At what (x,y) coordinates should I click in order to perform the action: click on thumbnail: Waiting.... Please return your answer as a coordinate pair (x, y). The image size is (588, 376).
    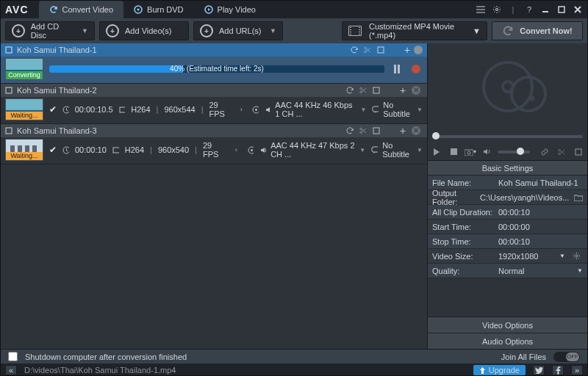
    Looking at the image, I should click on (24, 109).